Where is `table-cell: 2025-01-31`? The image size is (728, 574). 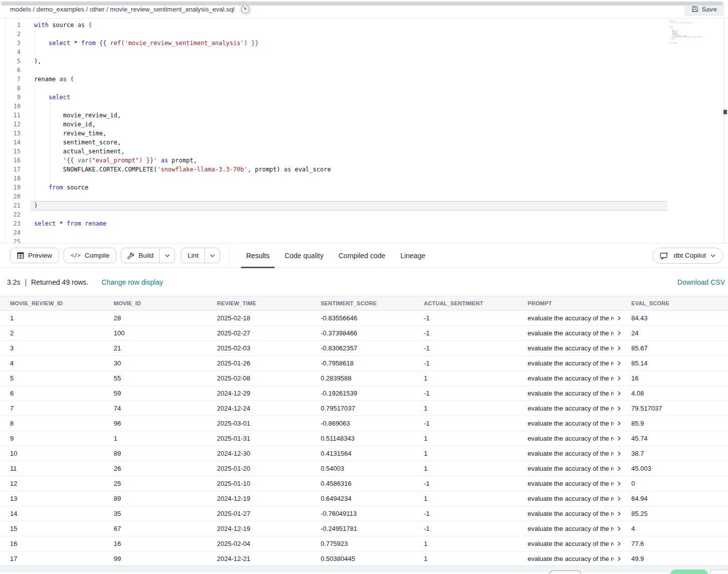 table-cell: 2025-01-31 is located at coordinates (259, 438).